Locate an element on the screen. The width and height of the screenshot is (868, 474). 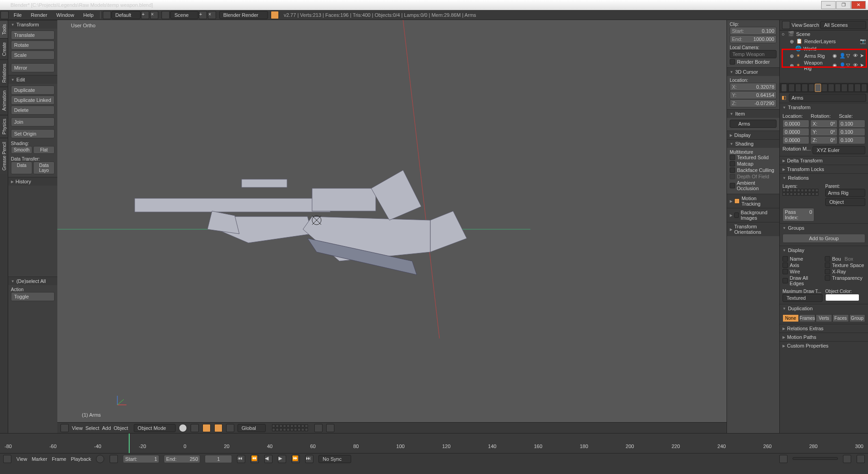
pass-index-field: Pass Index:0 is located at coordinates (798, 215).